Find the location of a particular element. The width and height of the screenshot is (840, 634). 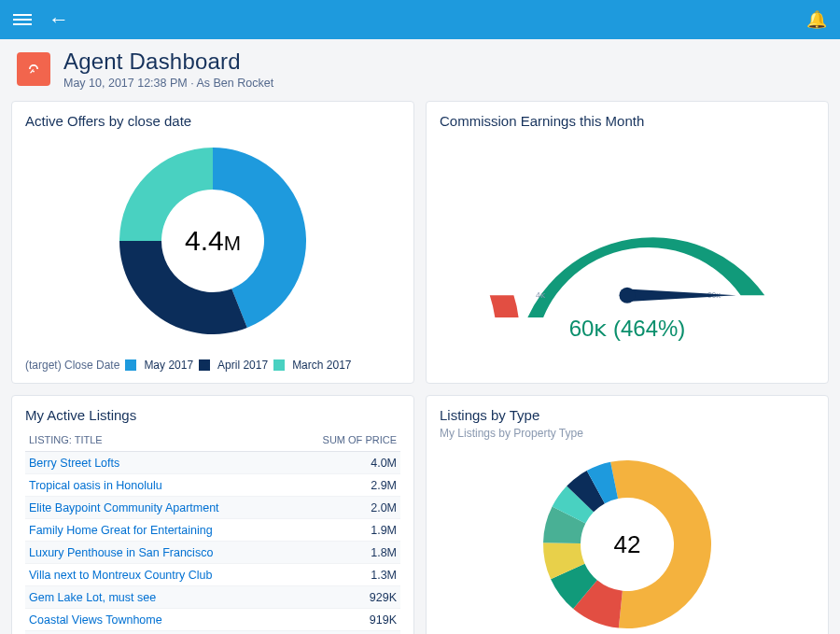

table-row: Amazing Panhandle Townhome!895K is located at coordinates (213, 633).